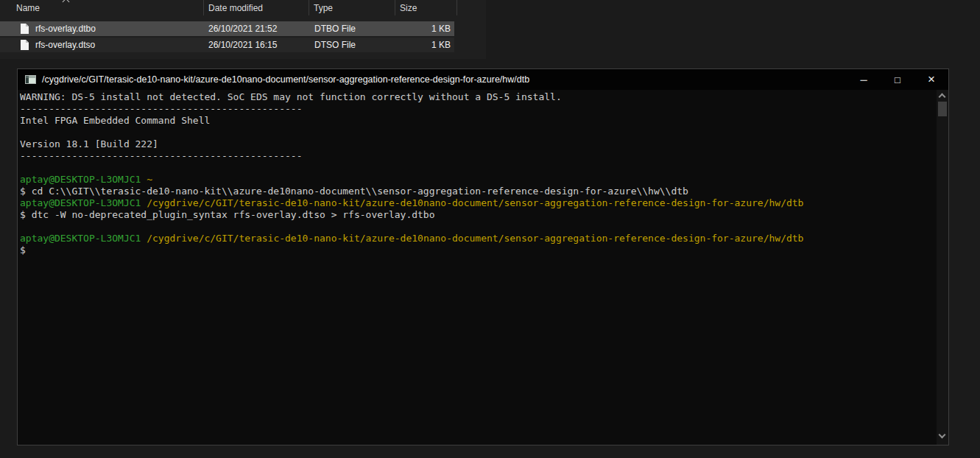 The image size is (980, 458). I want to click on terminal-line: Intel FPGA Embedded Command Shell, so click(477, 121).